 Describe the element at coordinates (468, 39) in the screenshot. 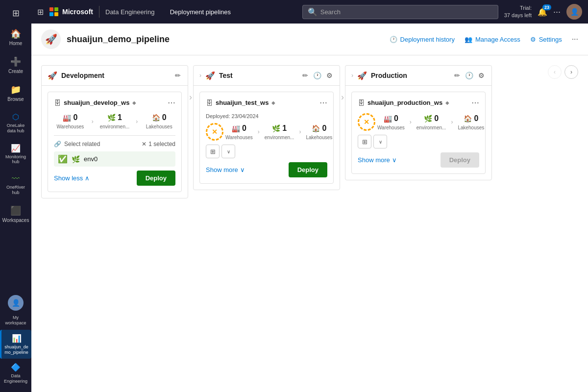

I see `manage-access-icon: 👥` at that location.